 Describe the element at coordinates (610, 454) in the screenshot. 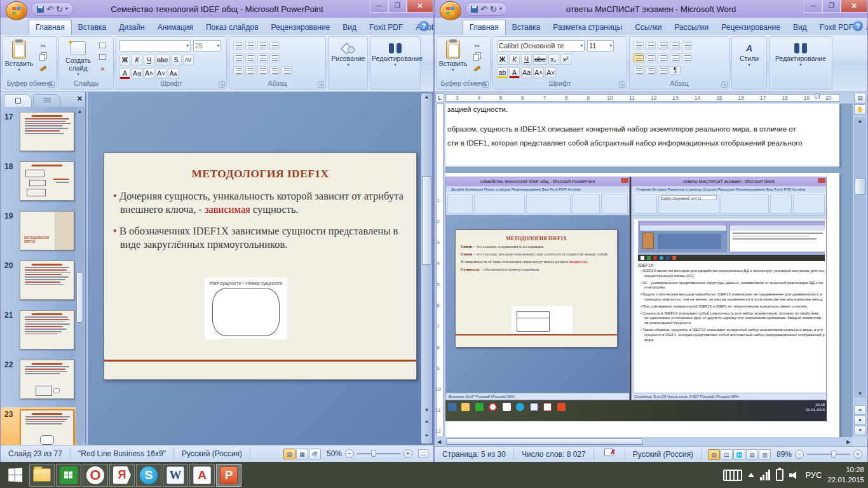

I see `spellcheck-status` at that location.